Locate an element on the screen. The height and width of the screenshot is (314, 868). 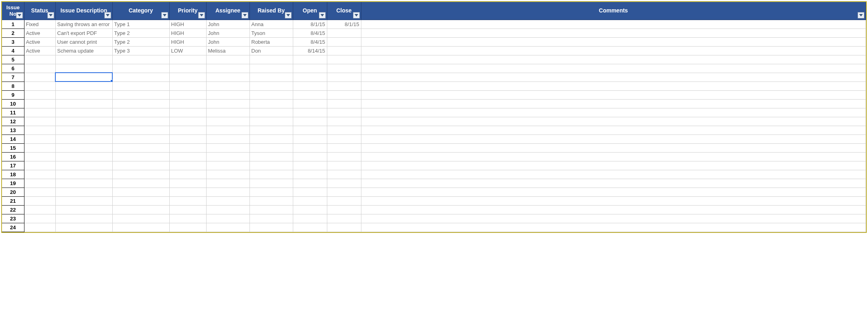
cell-open: 8/4/15 is located at coordinates (310, 33).